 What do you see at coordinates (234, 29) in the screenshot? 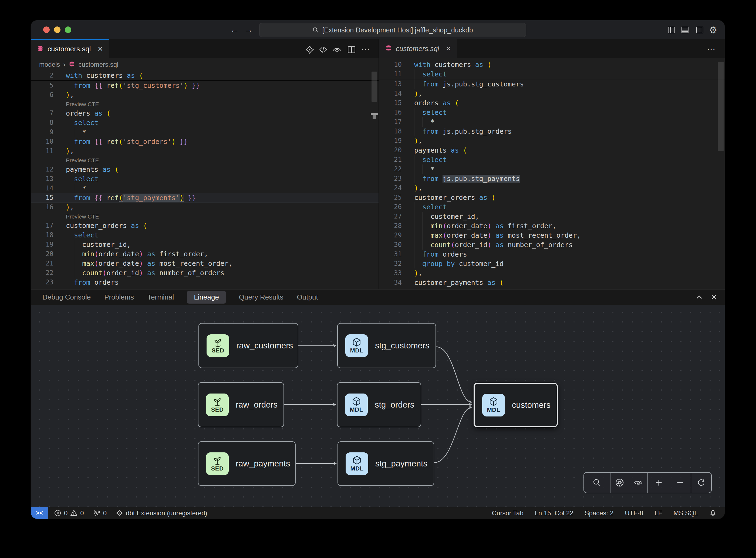
I see `back-arrow-icon: ←` at bounding box center [234, 29].